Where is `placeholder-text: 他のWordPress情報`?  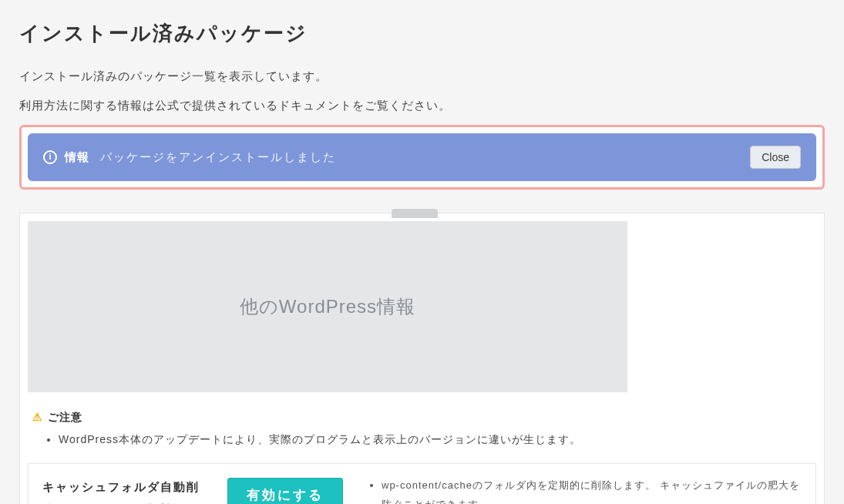 placeholder-text: 他のWordPress情報 is located at coordinates (328, 307).